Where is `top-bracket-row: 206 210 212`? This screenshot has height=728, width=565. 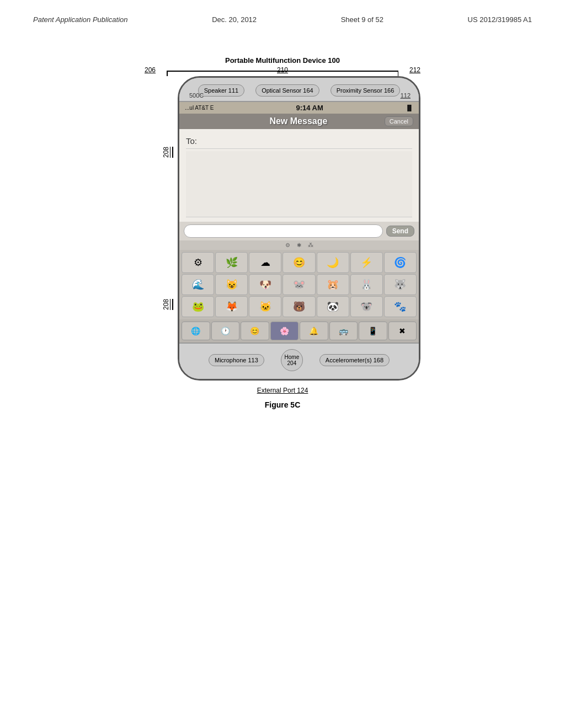
top-bracket-row: 206 210 212 is located at coordinates (282, 70).